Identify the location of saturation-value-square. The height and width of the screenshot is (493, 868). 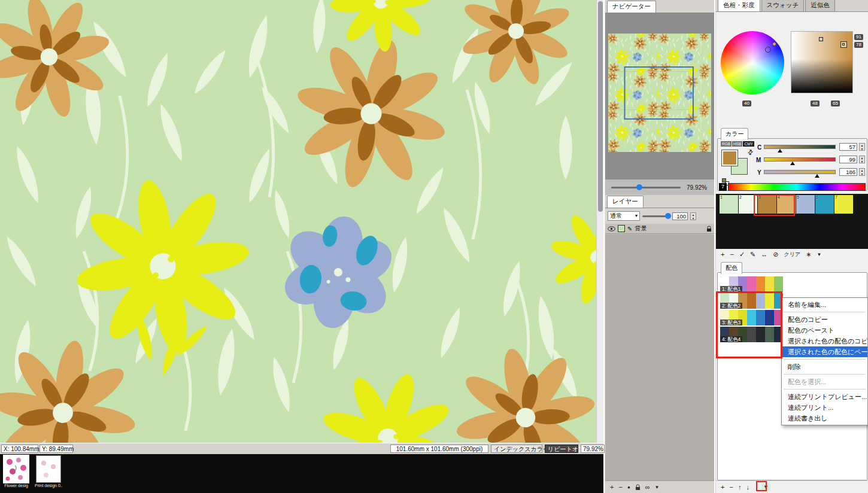
(822, 62).